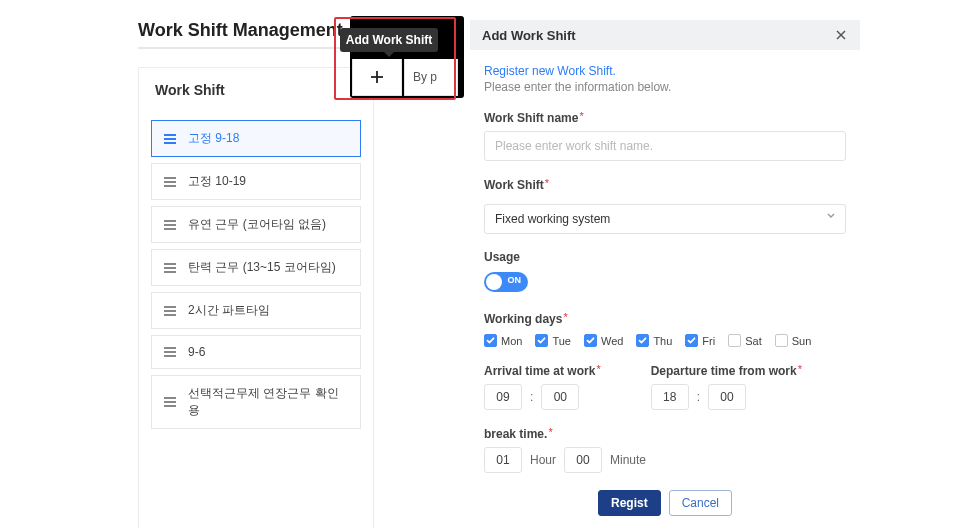 This screenshot has height=528, width=960. I want to click on departure-hour-input, so click(670, 397).